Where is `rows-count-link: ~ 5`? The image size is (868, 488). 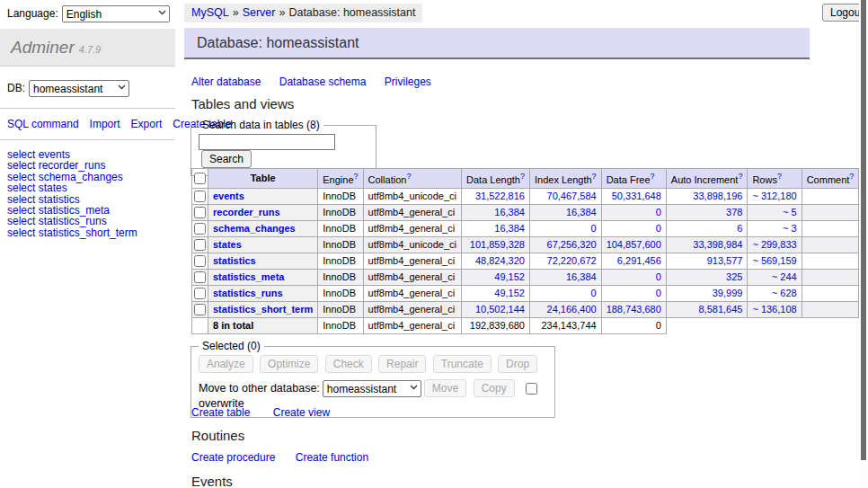 rows-count-link: ~ 5 is located at coordinates (790, 212).